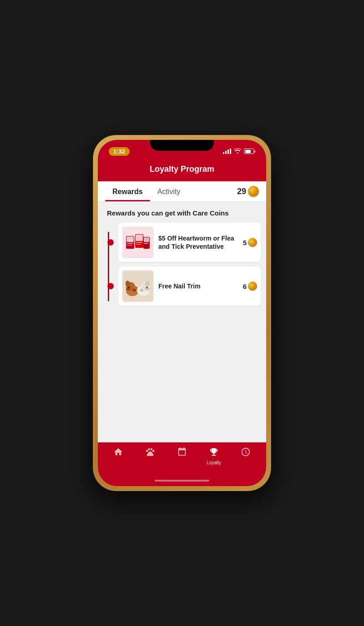 Image resolution: width=364 pixels, height=626 pixels. What do you see at coordinates (182, 170) in the screenshot?
I see `app-header: Loyalty Program` at bounding box center [182, 170].